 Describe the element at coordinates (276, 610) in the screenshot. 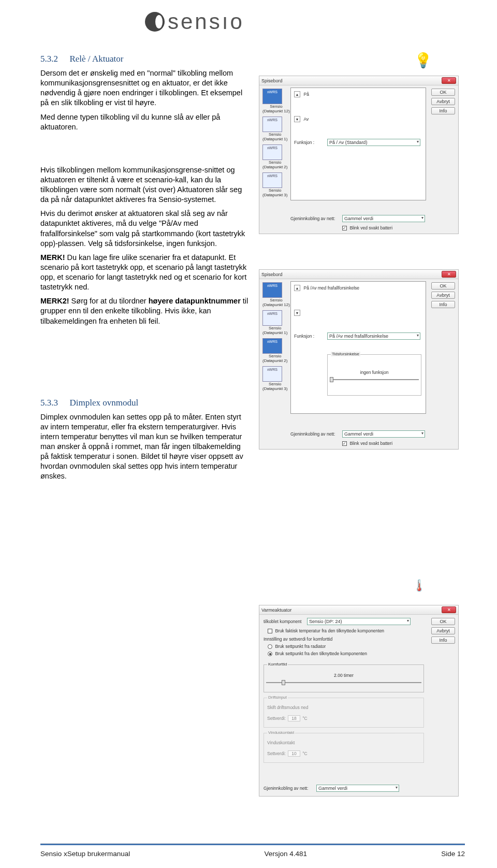

I see `dialog-title: Varmeaktuator` at that location.